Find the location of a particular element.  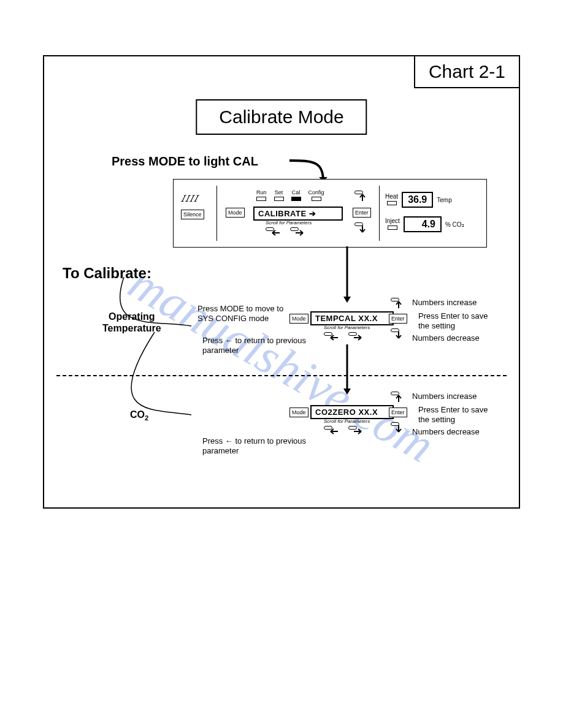

inject-led is located at coordinates (393, 228).